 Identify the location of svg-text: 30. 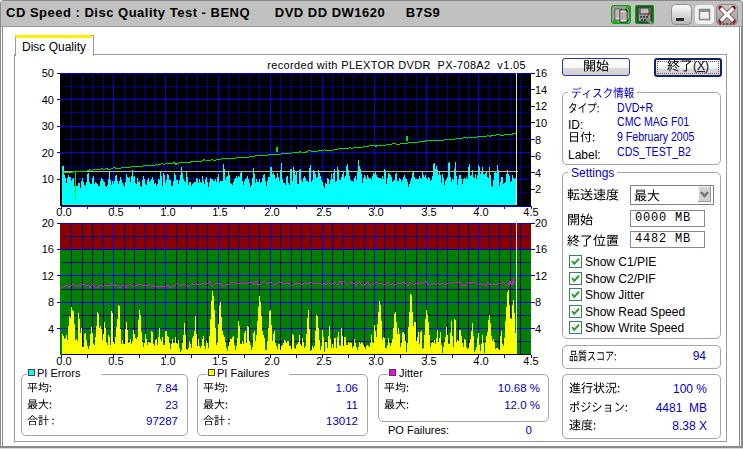
(48, 126).